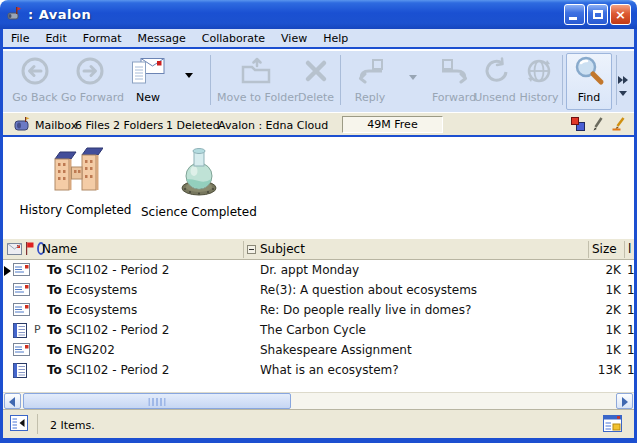  Describe the element at coordinates (102, 310) in the screenshot. I see `recipient-name: Ecosystems` at that location.